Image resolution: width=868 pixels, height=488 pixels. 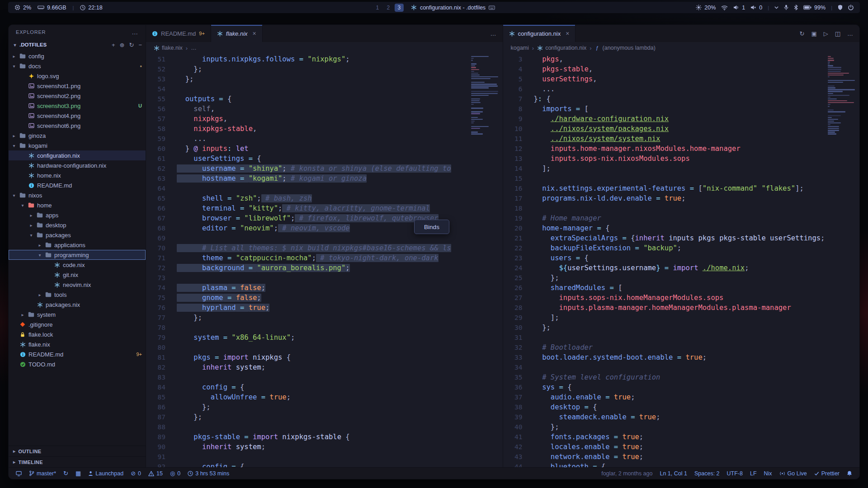 I want to click on breadcrumb-item: flake.nix, so click(x=168, y=48).